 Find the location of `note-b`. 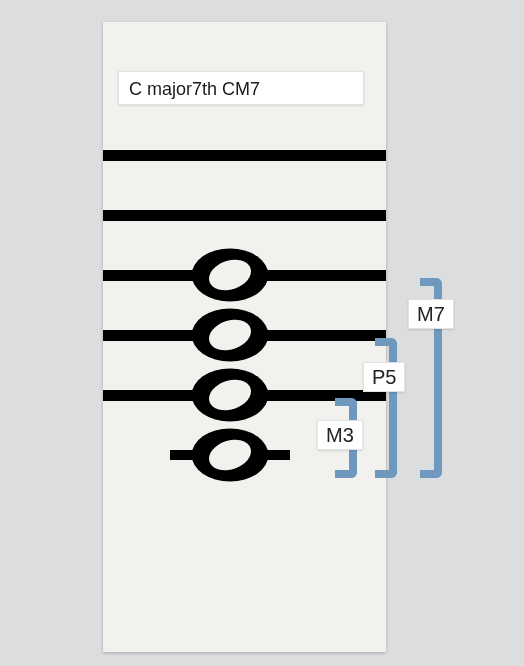

note-b is located at coordinates (230, 275).